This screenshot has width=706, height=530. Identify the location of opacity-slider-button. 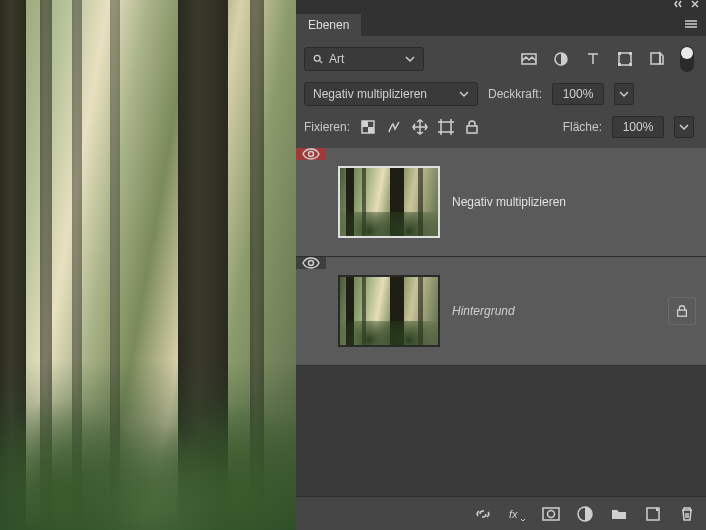
(624, 94).